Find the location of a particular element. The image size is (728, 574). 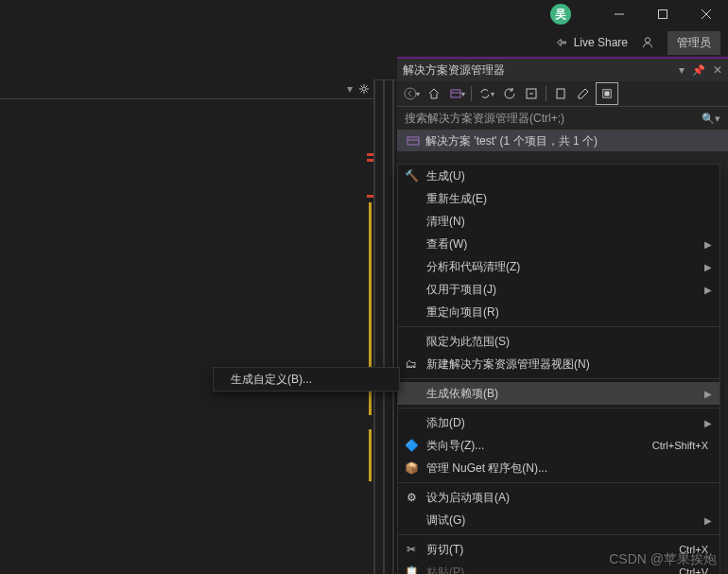

class-wizard-icon: 🔷 is located at coordinates (411, 445).